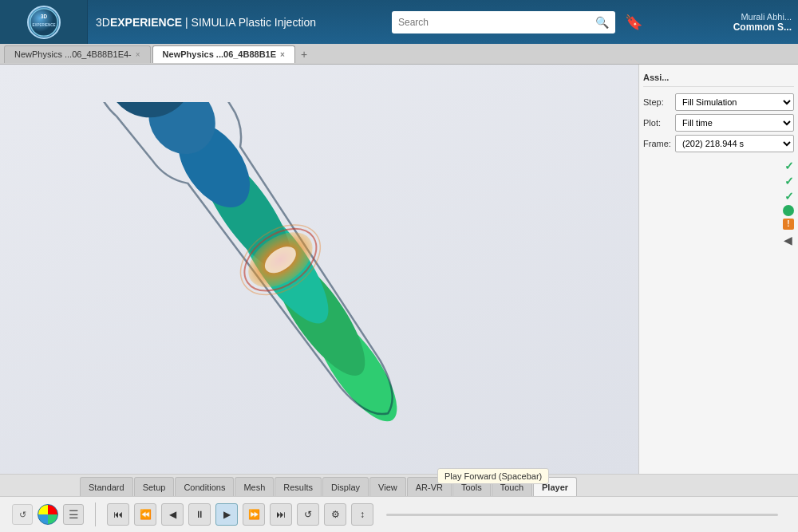  Describe the element at coordinates (298, 487) in the screenshot. I see `tab-results: Results` at that location.